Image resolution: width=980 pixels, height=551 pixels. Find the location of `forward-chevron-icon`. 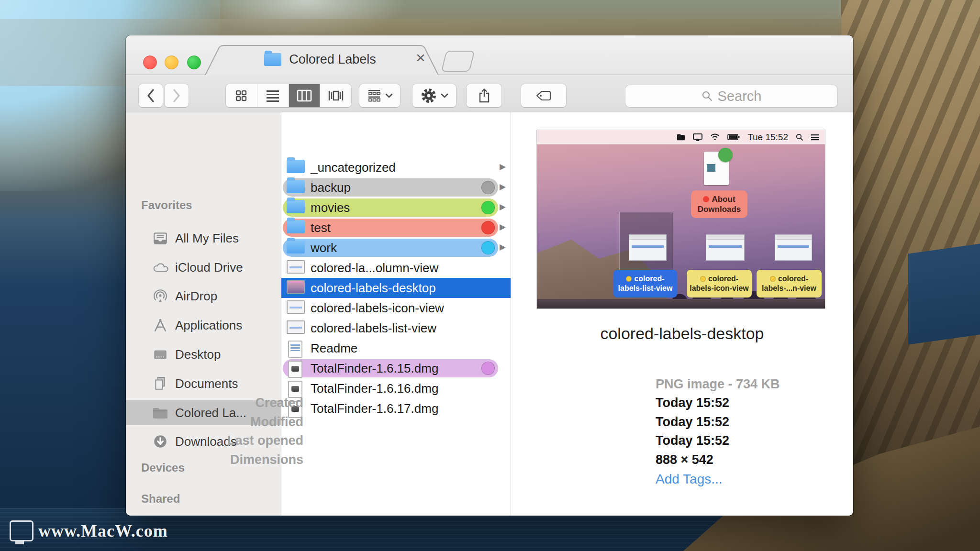

forward-chevron-icon is located at coordinates (177, 96).